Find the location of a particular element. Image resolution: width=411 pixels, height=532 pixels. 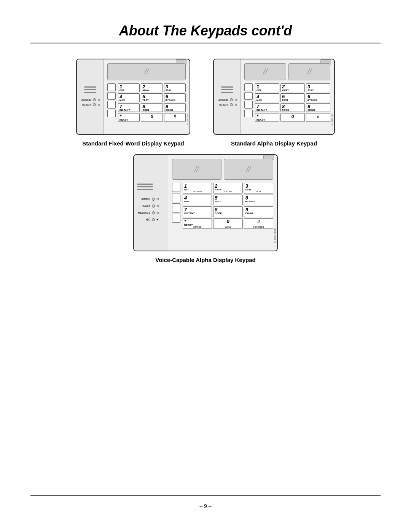

voice-ready-led is located at coordinates (153, 206).